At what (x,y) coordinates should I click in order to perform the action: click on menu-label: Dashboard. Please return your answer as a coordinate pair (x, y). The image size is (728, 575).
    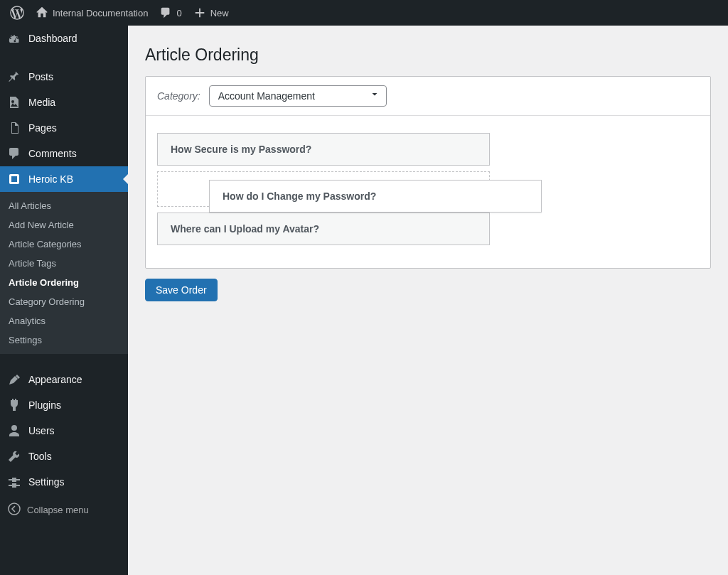
    Looking at the image, I should click on (53, 38).